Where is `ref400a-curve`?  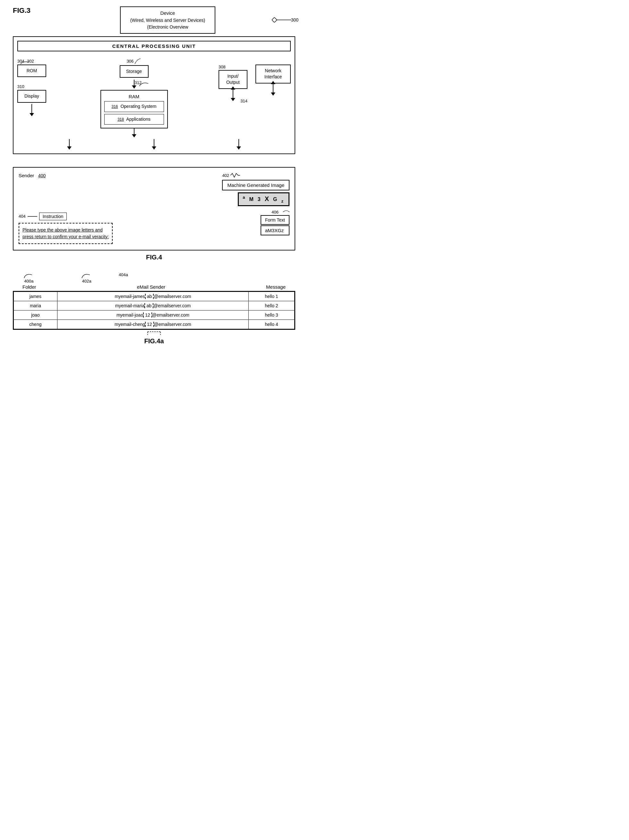 ref400a-curve is located at coordinates (29, 276).